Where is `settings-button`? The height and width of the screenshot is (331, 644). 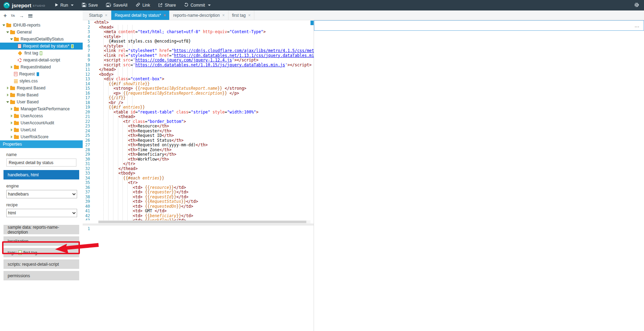
settings-button is located at coordinates (637, 6).